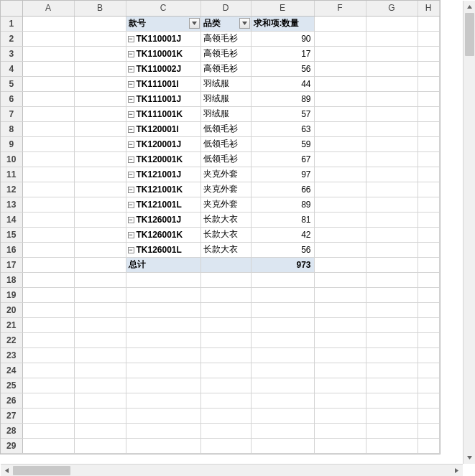 Image resolution: width=475 pixels, height=476 pixels. Describe the element at coordinates (163, 250) in the screenshot. I see `pivot-code-cell: −TK126001L` at that location.